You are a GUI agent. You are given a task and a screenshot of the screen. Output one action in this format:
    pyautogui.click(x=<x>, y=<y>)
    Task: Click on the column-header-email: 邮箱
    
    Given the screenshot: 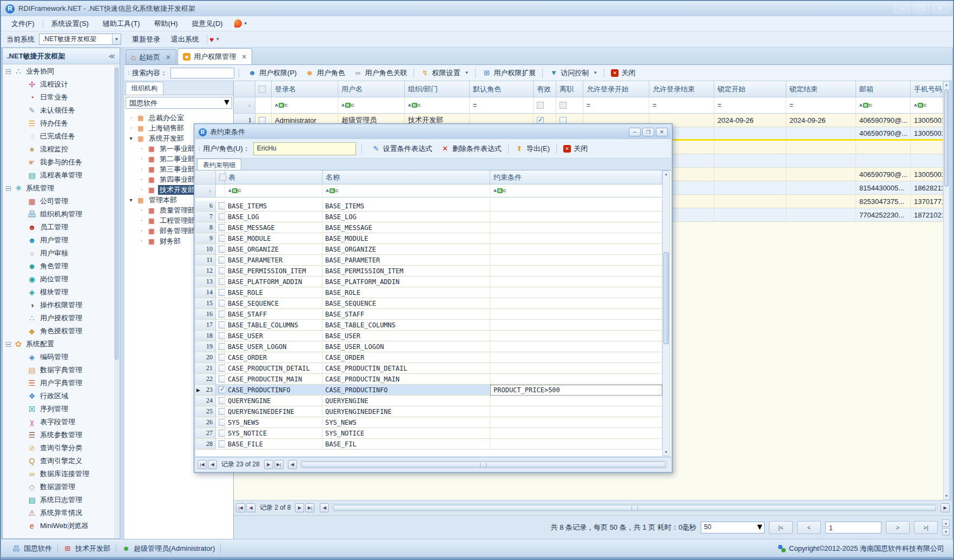 What is the action you would take?
    pyautogui.click(x=883, y=89)
    